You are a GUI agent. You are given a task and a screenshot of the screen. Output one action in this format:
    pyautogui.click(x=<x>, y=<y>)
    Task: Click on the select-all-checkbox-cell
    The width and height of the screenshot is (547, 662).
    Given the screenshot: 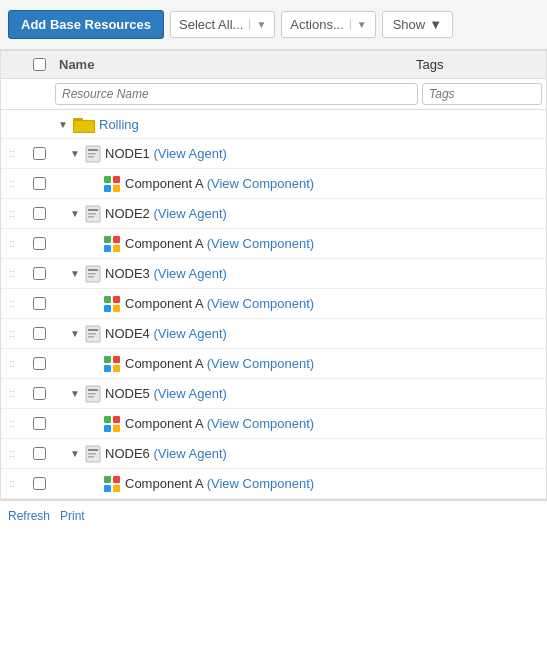 What is the action you would take?
    pyautogui.click(x=39, y=64)
    